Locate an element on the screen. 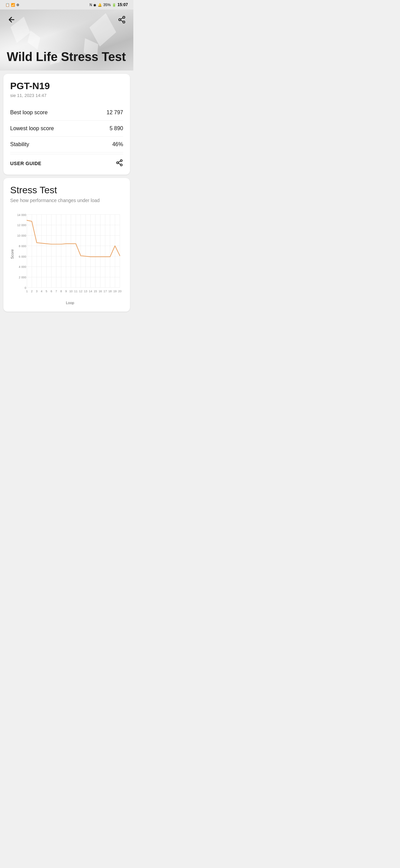  chart-container: Score 14 000 is located at coordinates (66, 258).